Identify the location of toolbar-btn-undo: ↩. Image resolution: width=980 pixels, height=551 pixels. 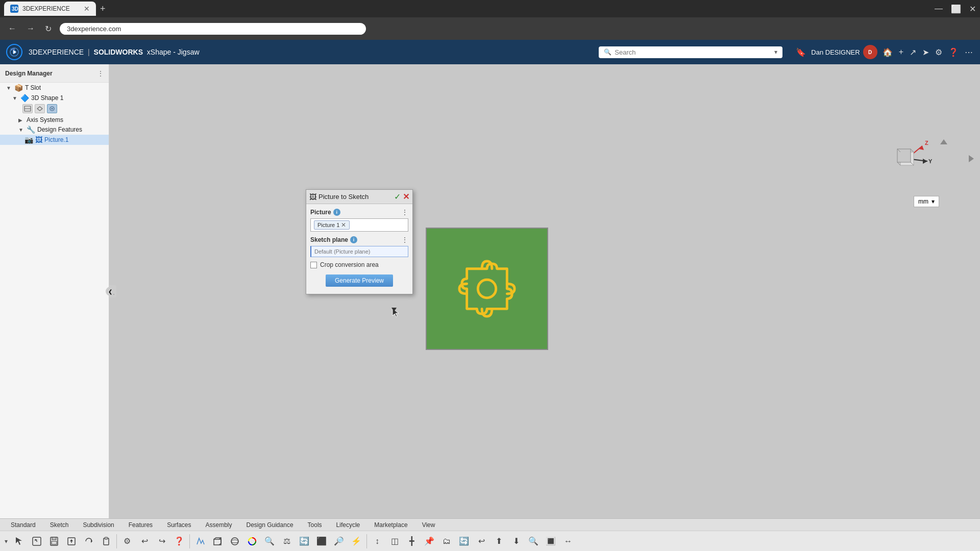
(144, 541).